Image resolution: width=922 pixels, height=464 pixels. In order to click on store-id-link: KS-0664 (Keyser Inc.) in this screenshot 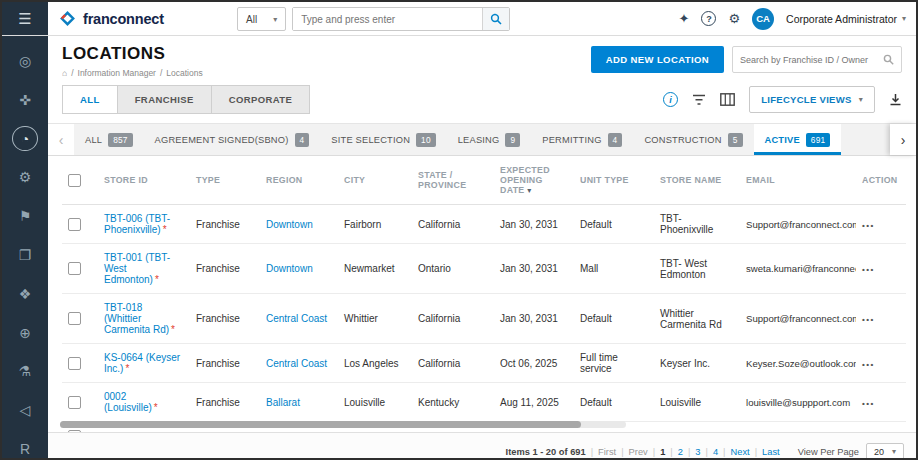, I will do `click(142, 363)`.